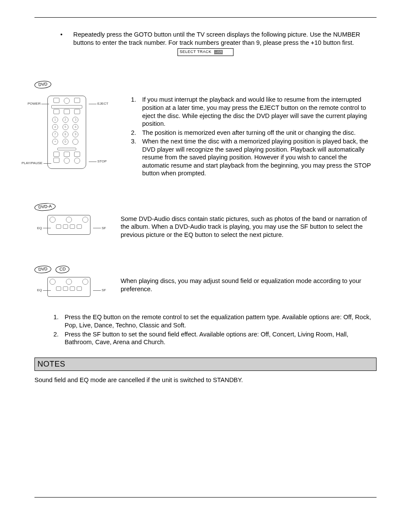 Image resolution: width=411 pixels, height=532 pixels. I want to click on header-rule, so click(206, 17).